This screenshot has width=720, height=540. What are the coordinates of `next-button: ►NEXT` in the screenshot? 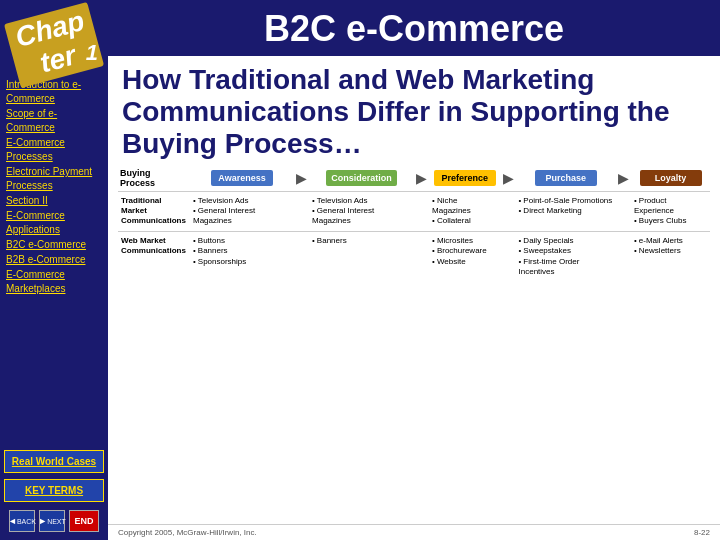 It's located at (52, 521).